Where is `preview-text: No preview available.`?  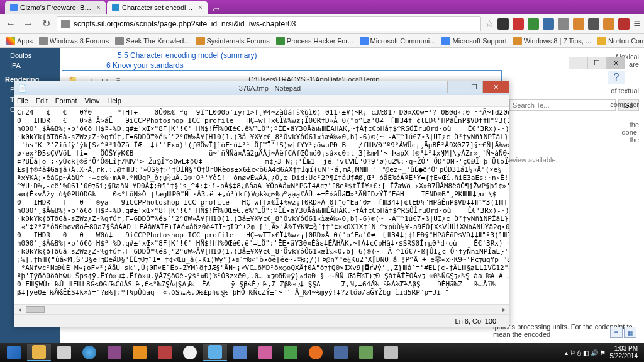 preview-text: No preview available. is located at coordinates (565, 160).